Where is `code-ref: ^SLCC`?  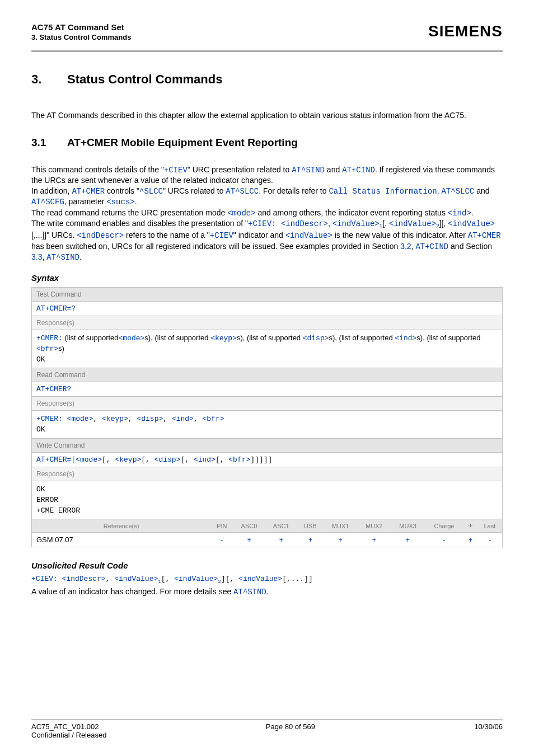 code-ref: ^SLCC is located at coordinates (151, 191).